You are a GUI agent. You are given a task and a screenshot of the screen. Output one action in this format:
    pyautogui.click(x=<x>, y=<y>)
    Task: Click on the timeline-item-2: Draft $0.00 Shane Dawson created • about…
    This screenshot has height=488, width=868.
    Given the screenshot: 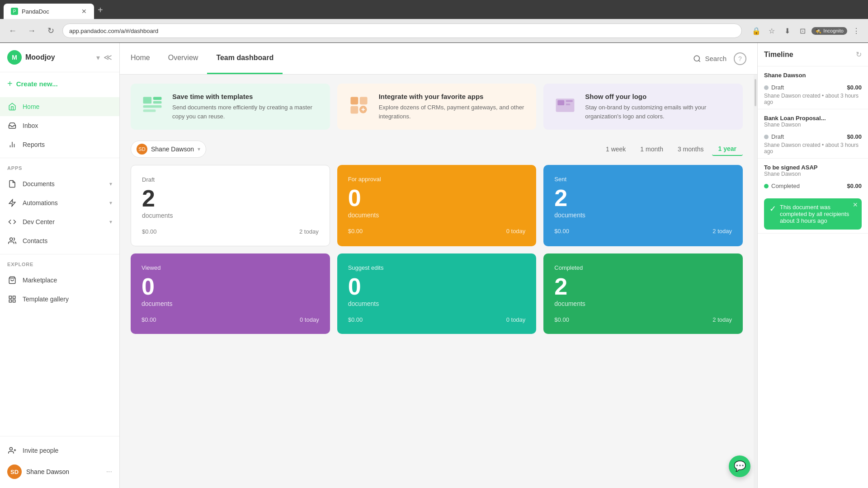 What is the action you would take?
    pyautogui.click(x=813, y=144)
    